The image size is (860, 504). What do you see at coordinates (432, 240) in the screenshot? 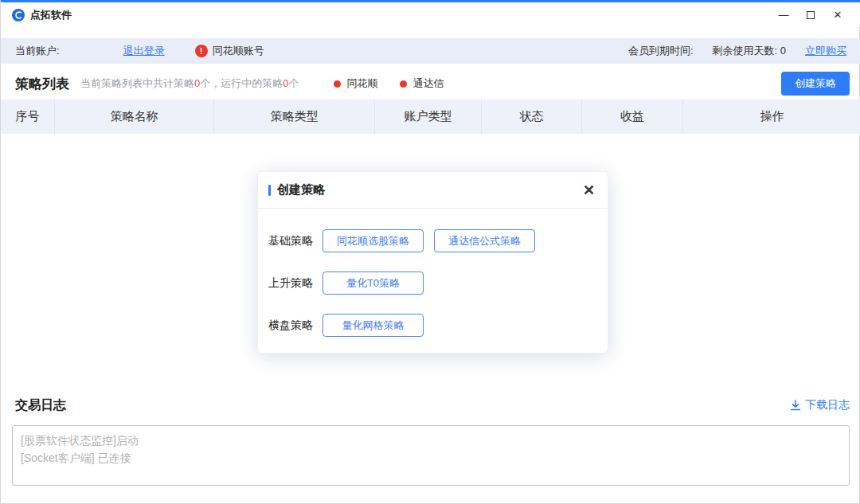
I see `modal-row-basic: 基础策略 同花顺选股策略 通达信公式策略` at bounding box center [432, 240].